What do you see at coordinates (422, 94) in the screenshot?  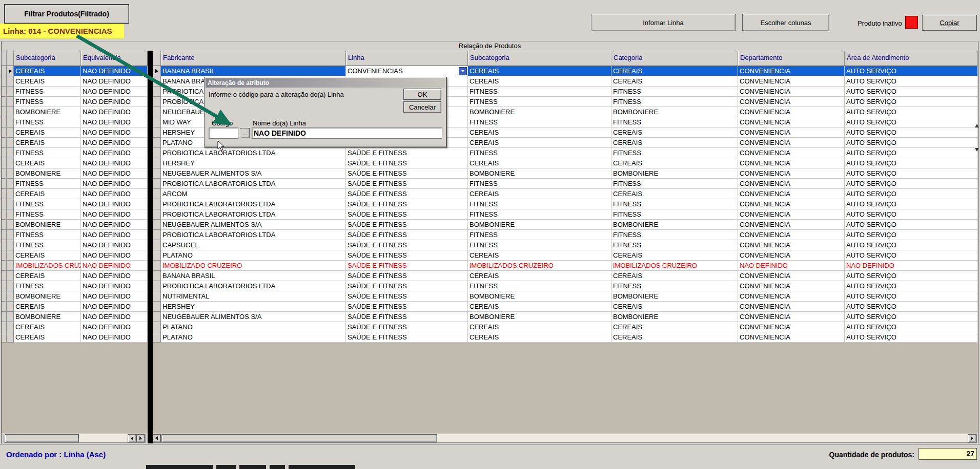 I see `ok-button: OK` at bounding box center [422, 94].